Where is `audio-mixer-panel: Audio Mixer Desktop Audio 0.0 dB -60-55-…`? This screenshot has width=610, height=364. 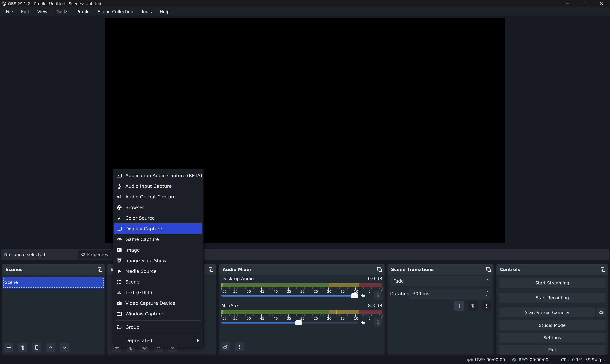 audio-mixer-panel: Audio Mixer Desktop Audio 0.0 dB -60-55-… is located at coordinates (302, 310).